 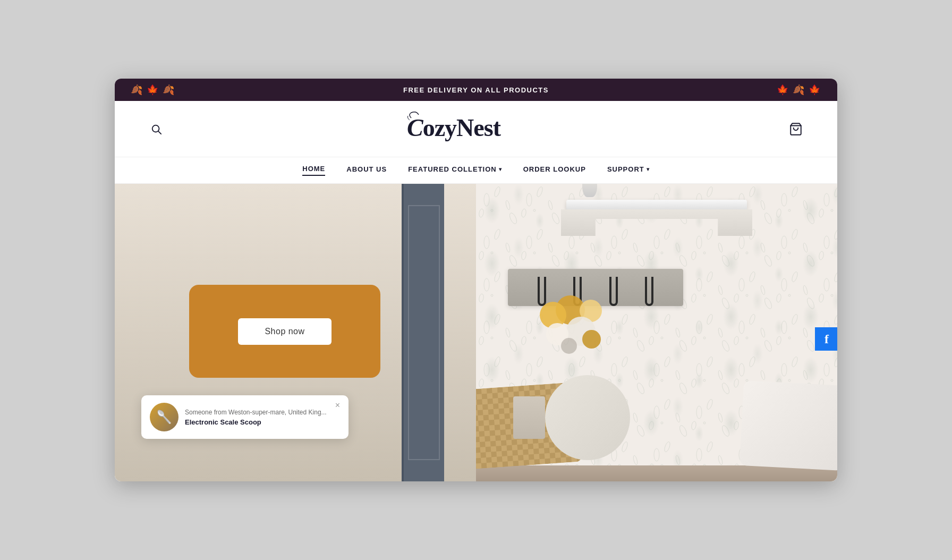 What do you see at coordinates (657, 205) in the screenshot?
I see `shelf-top` at bounding box center [657, 205].